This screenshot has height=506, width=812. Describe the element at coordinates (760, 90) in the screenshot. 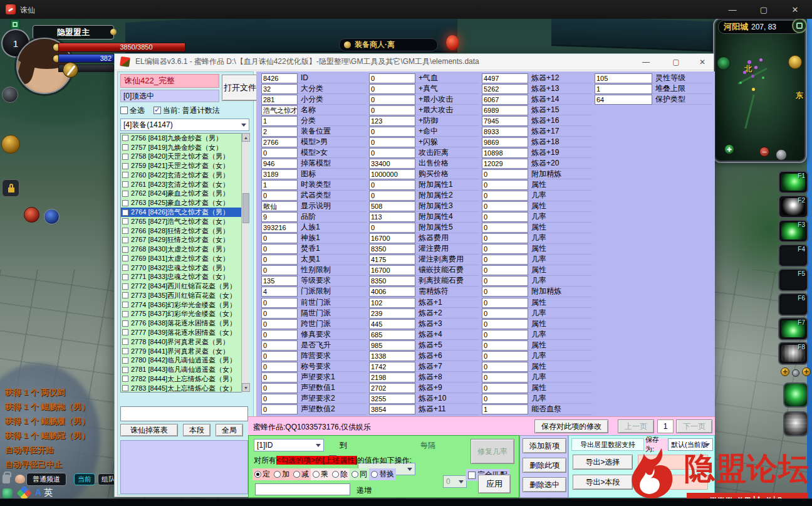

I see `minimap` at that location.